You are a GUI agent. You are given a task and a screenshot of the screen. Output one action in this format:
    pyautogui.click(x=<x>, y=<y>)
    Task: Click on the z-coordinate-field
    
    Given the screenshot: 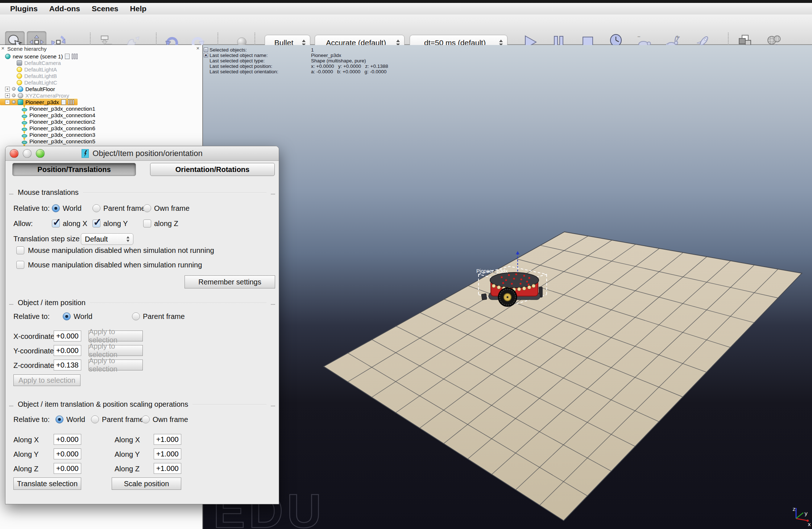 What is the action you would take?
    pyautogui.click(x=67, y=365)
    